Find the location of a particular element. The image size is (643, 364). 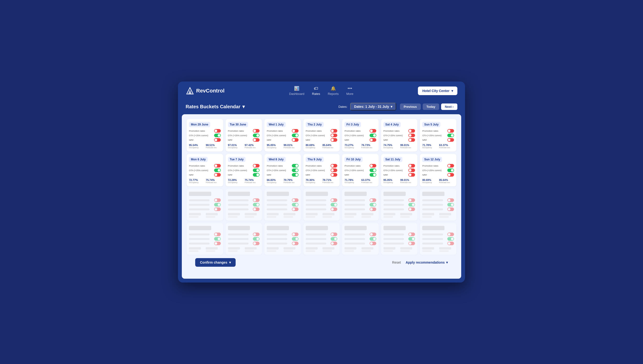

nav-dashboard: 📊 Dashboard is located at coordinates (297, 90).